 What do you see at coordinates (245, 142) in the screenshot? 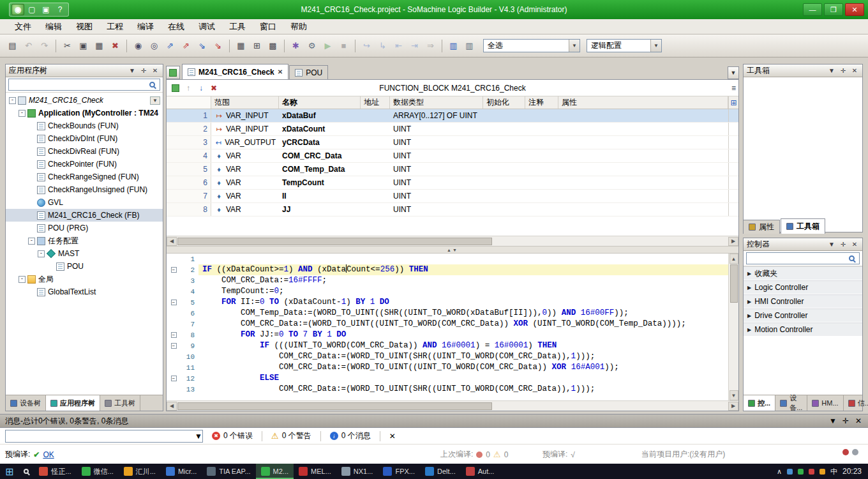
I see `scope-cell: ↤VAR_OUTPUT` at bounding box center [245, 142].